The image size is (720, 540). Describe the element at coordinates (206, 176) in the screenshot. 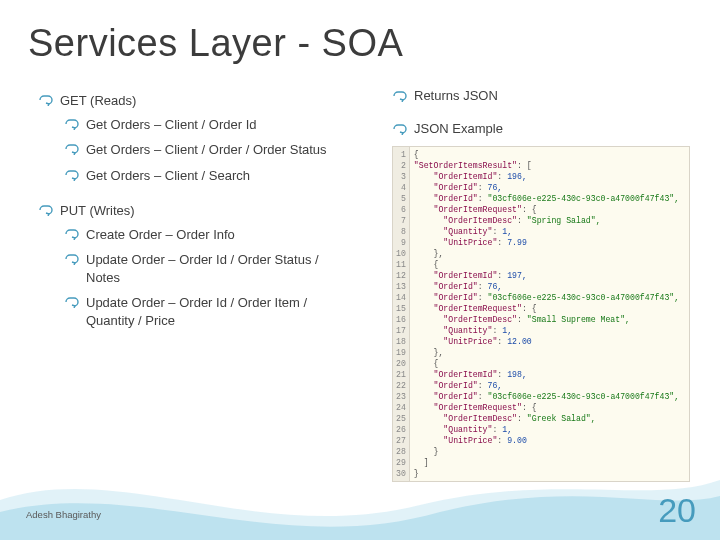

I see `get-item: Get Orders – Client / Search` at that location.